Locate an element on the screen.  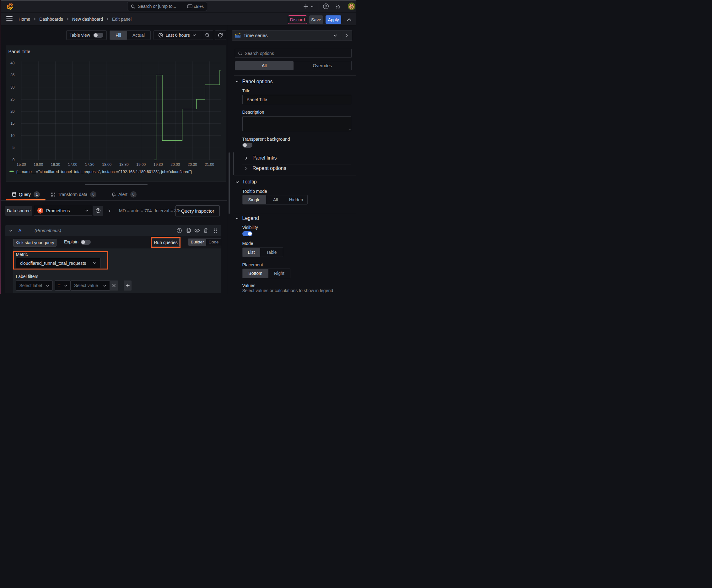
svg-text: 20 is located at coordinates (13, 112).